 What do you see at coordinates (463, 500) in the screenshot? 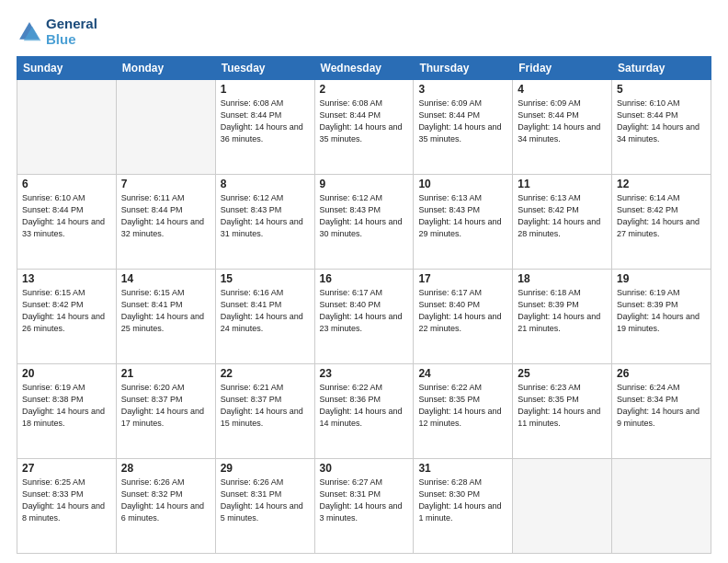
I see `day-info: Sunrise: 6:28 AMSunset: 8:30 PMDaylight:…` at bounding box center [463, 500].